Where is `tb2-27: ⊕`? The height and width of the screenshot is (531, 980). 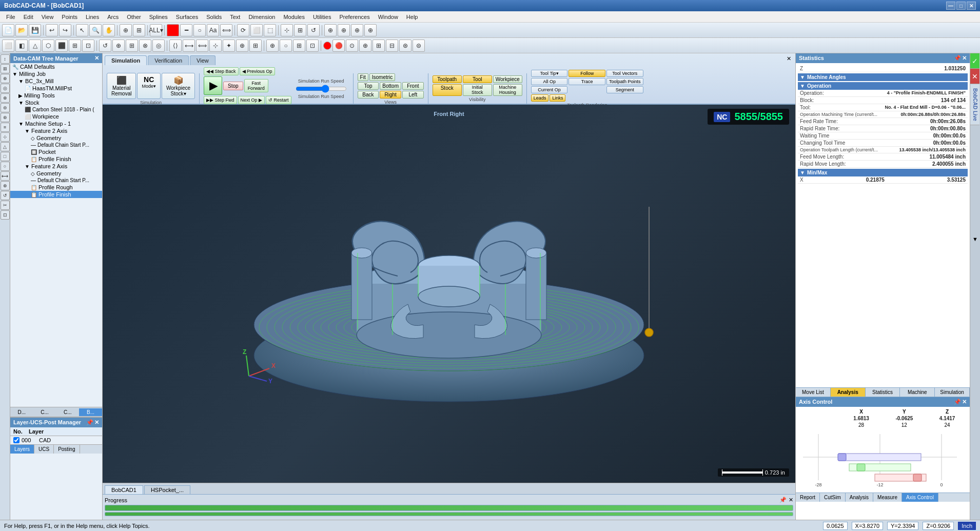 tb2-27: ⊕ is located at coordinates (365, 46).